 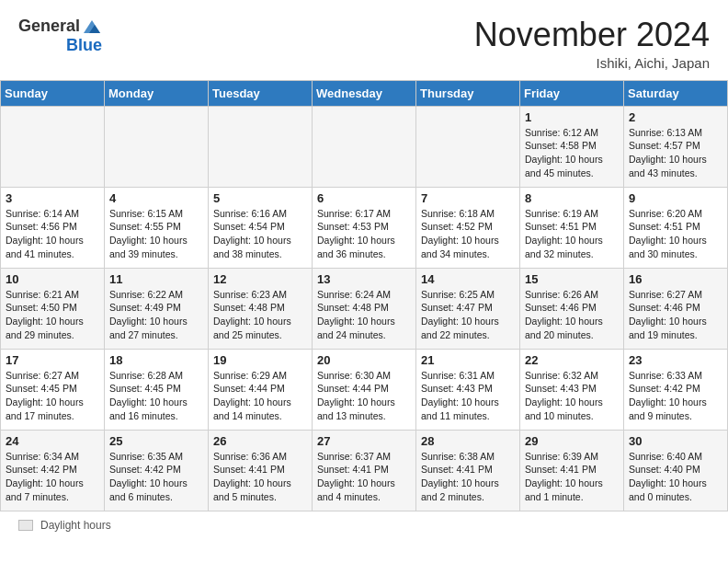 What do you see at coordinates (468, 280) in the screenshot?
I see `day-number: 14` at bounding box center [468, 280].